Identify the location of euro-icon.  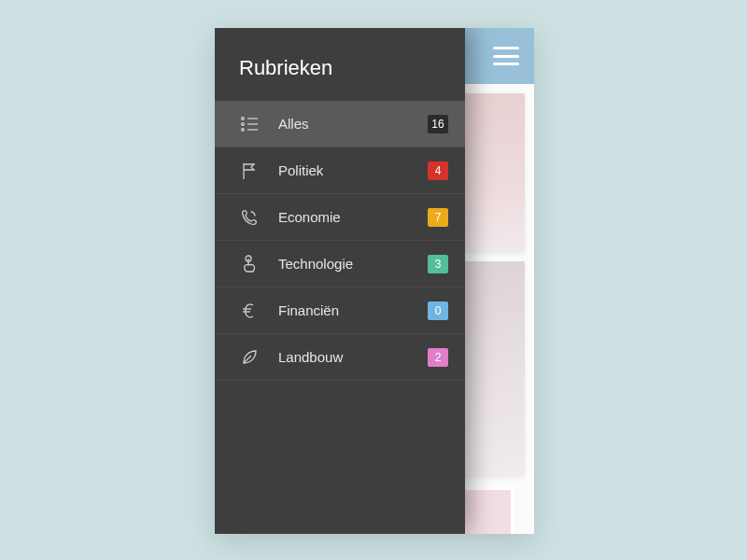
(249, 311).